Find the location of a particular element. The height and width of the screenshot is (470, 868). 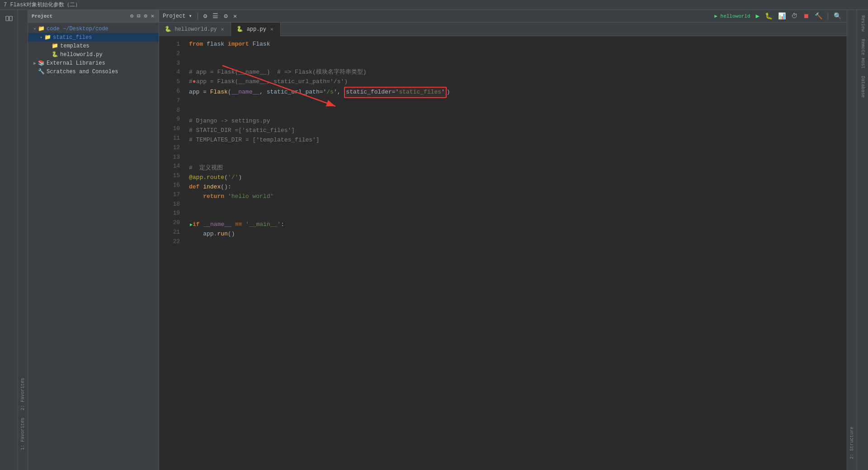

tree-folder-icon-static-files: 📁 is located at coordinates (48, 37).